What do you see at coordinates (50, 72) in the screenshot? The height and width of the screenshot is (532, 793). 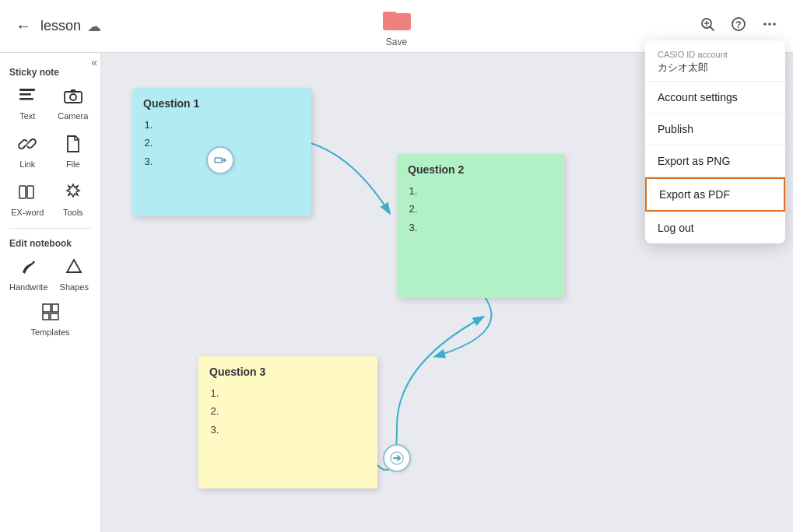 I see `sticky-note-section-title: Sticky note` at bounding box center [50, 72].